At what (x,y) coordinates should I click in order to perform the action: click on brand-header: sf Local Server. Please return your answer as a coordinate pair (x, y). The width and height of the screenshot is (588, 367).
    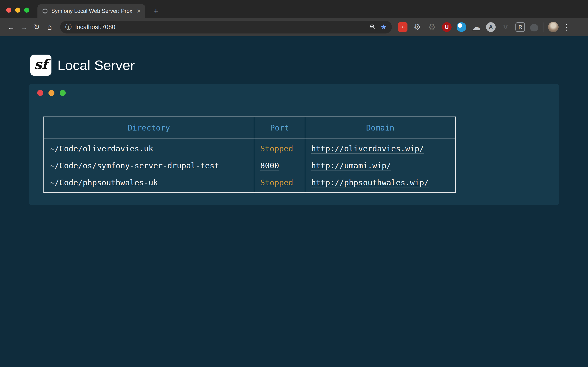
    Looking at the image, I should click on (83, 65).